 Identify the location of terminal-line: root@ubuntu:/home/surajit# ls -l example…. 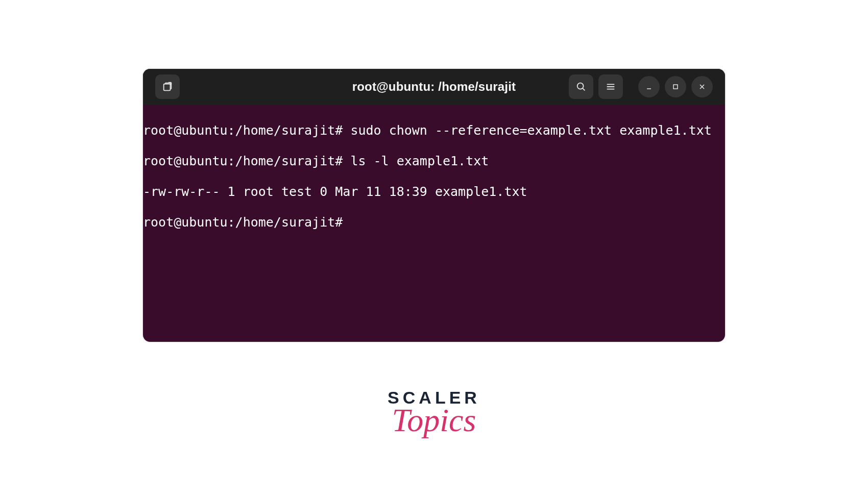
(434, 161).